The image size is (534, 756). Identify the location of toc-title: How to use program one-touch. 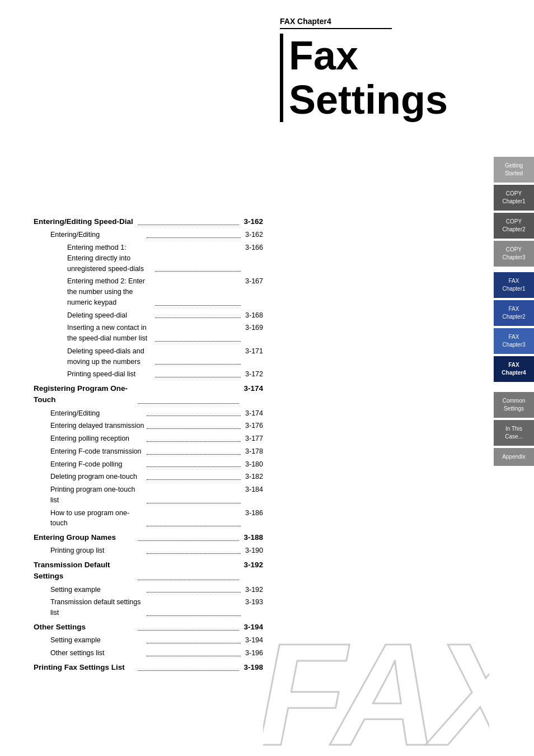
(97, 519).